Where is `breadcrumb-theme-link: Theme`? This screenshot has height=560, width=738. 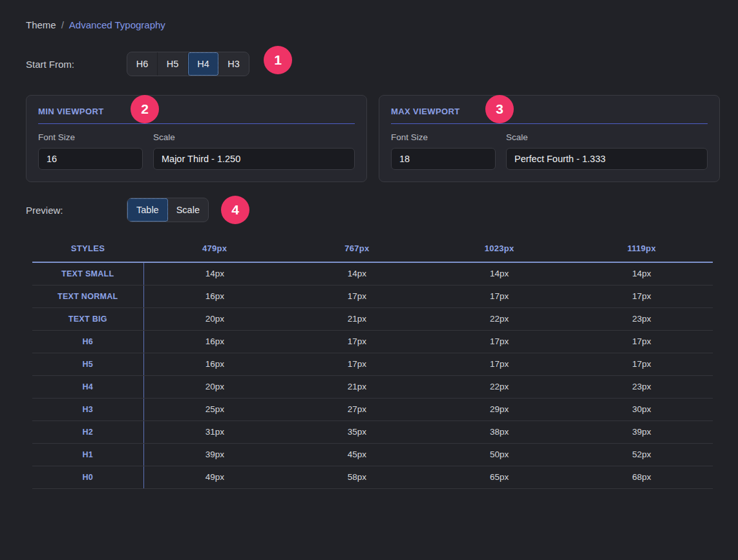
breadcrumb-theme-link: Theme is located at coordinates (41, 25).